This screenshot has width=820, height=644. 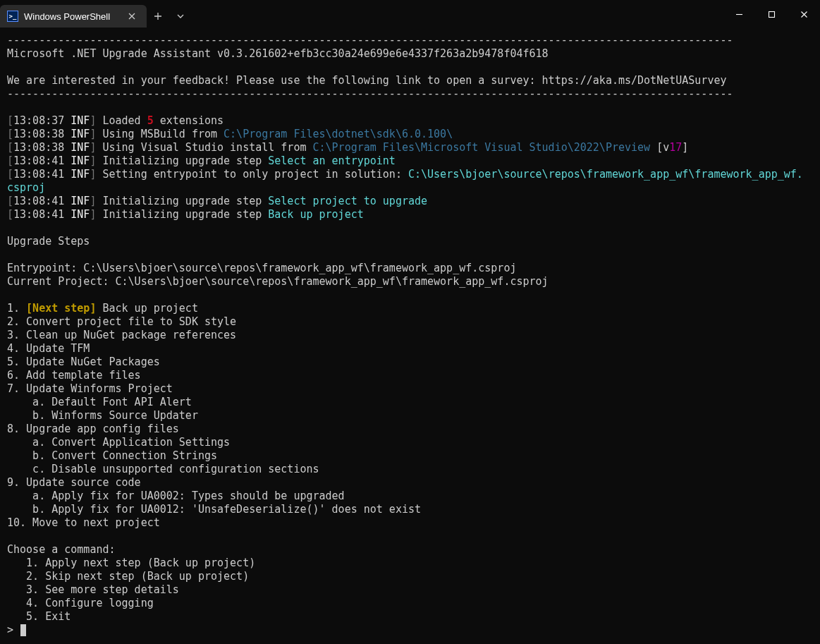 I want to click on step-subitem: c. Disable unsupported configuration sec…, so click(x=164, y=469).